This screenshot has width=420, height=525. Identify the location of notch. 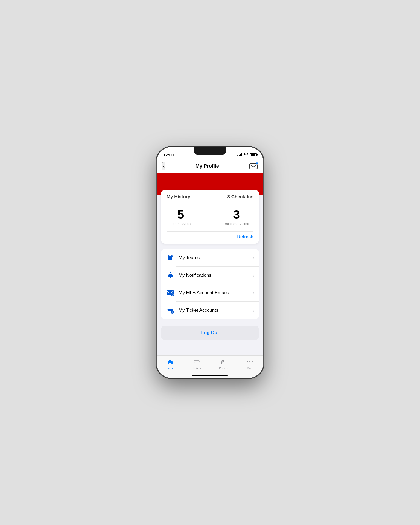
(210, 151).